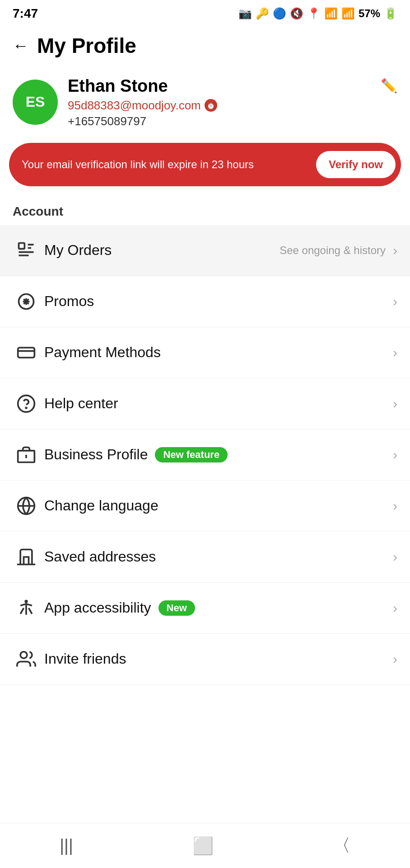  I want to click on menu-label-app-accessibility: App accessibility, so click(98, 608).